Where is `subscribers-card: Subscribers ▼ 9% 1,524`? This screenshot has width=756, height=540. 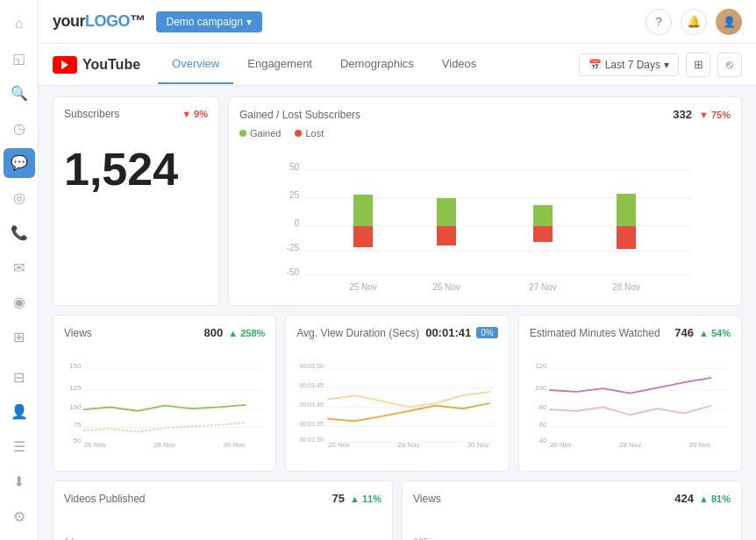
subscribers-card: Subscribers ▼ 9% 1,524 is located at coordinates (136, 202).